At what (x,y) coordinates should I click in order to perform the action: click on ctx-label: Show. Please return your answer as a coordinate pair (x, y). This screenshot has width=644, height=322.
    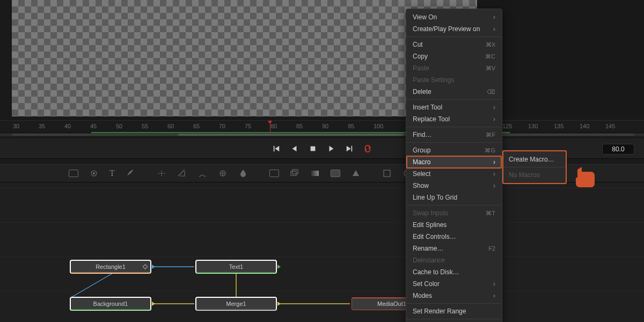
    Looking at the image, I should click on (421, 186).